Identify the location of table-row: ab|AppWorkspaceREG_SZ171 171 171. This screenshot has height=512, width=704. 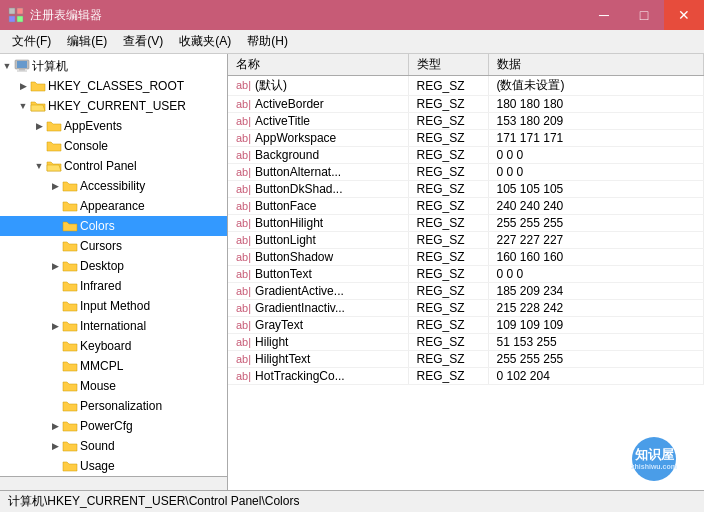
(466, 138).